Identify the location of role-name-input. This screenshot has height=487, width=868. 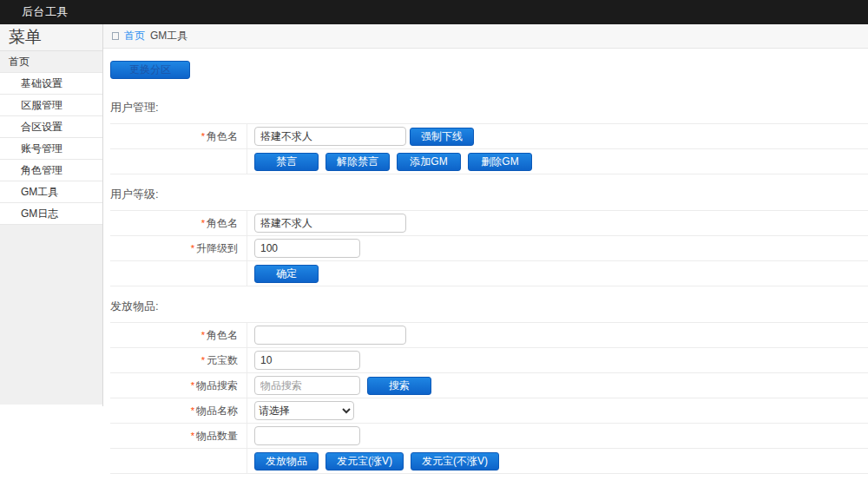
(330, 136).